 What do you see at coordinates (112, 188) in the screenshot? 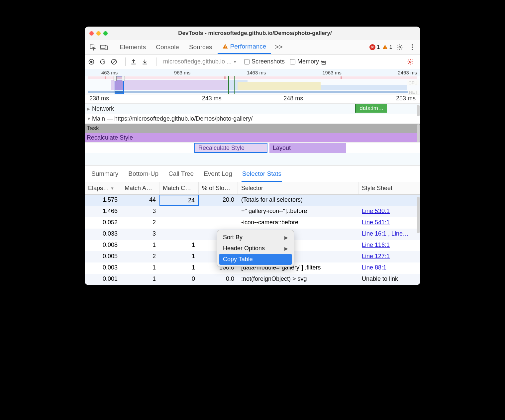
I see `sort-desc-icon: ▼` at bounding box center [112, 188].